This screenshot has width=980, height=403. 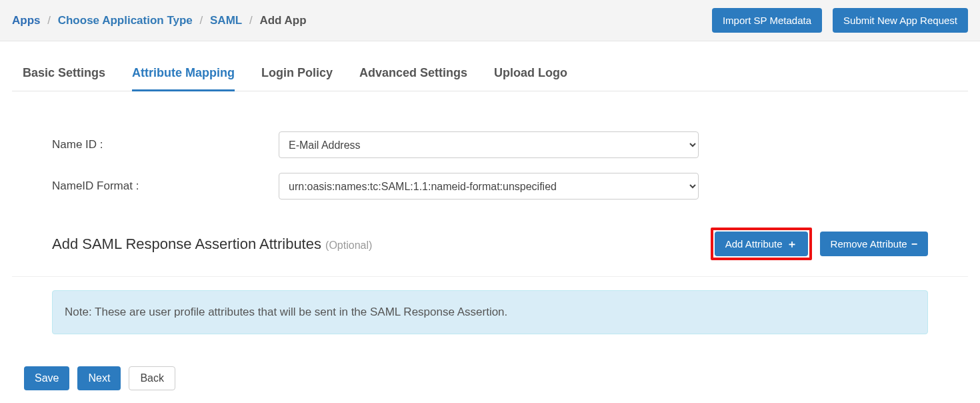 What do you see at coordinates (226, 20) in the screenshot?
I see `breadcrumb-saml: SAML` at bounding box center [226, 20].